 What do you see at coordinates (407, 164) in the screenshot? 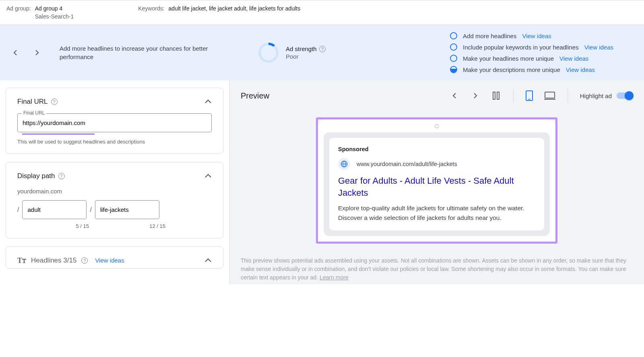
I see `ad-display-url: www.yourdomain.com/adult/life-jackets` at bounding box center [407, 164].